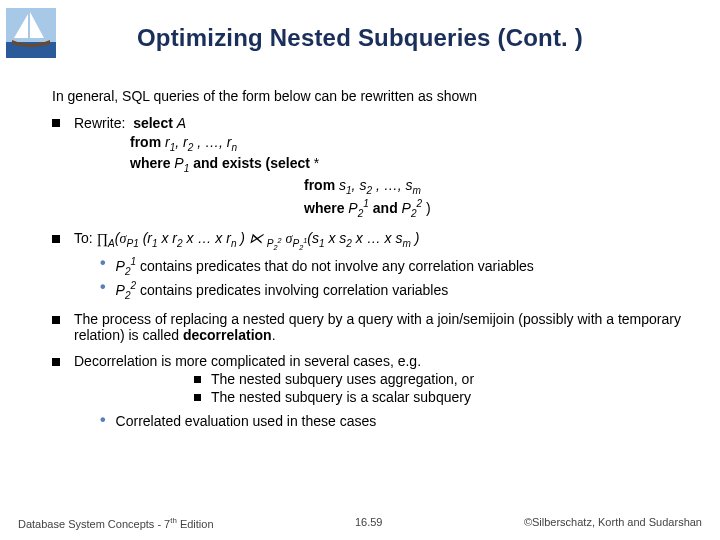  I want to click on pred-P22: P22, so click(412, 208).